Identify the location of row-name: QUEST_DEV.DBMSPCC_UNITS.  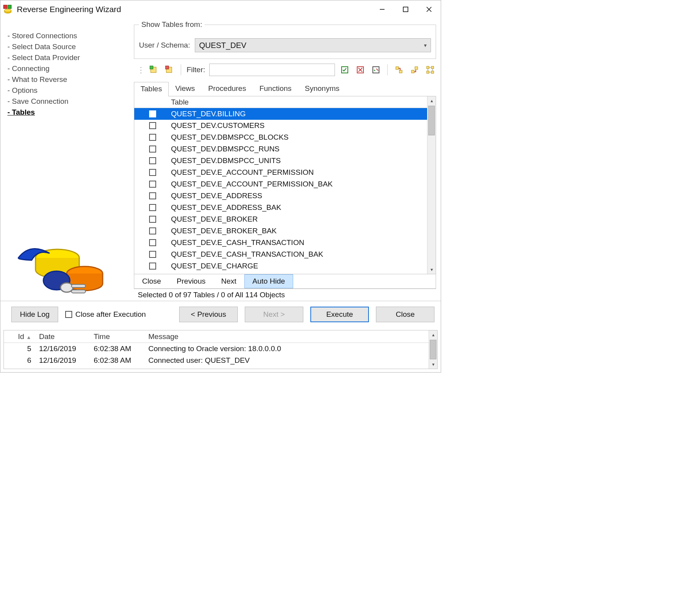
(226, 161).